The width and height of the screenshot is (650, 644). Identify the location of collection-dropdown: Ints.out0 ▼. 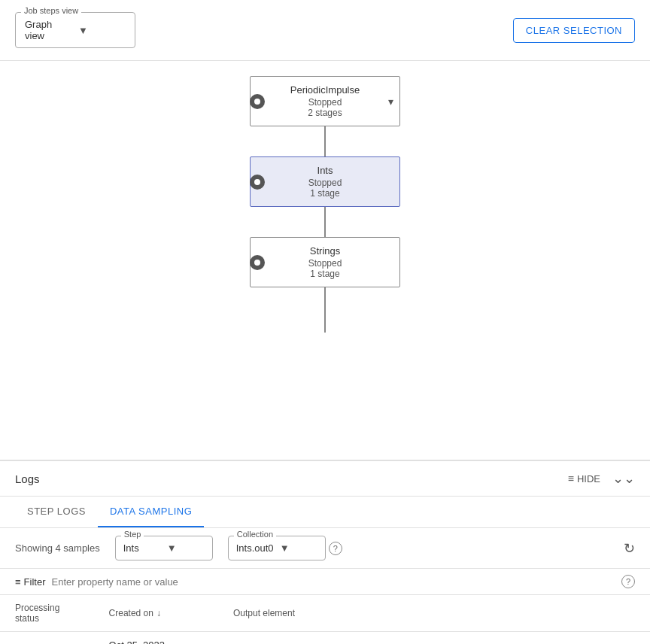
(277, 548).